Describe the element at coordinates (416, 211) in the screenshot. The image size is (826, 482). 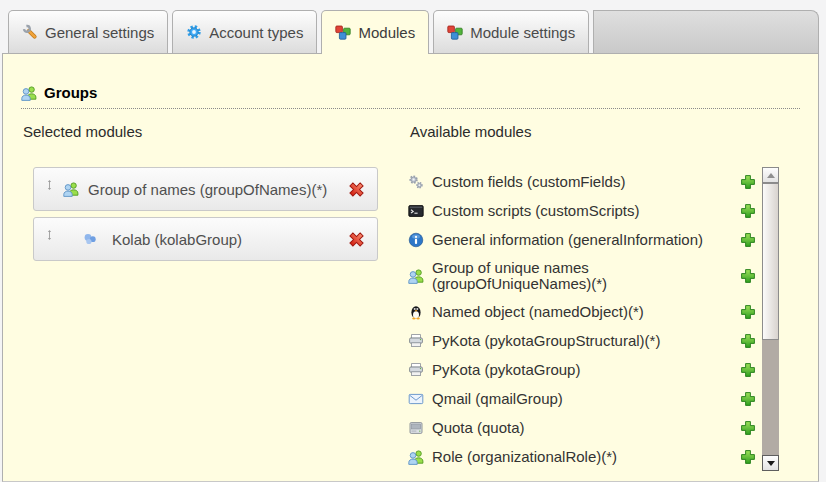
I see `terminal-icon` at that location.